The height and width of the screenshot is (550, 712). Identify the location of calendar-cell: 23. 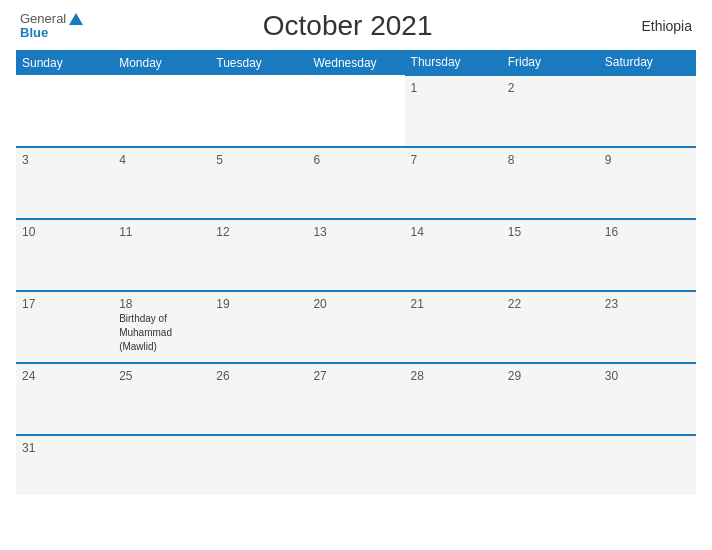
(648, 327).